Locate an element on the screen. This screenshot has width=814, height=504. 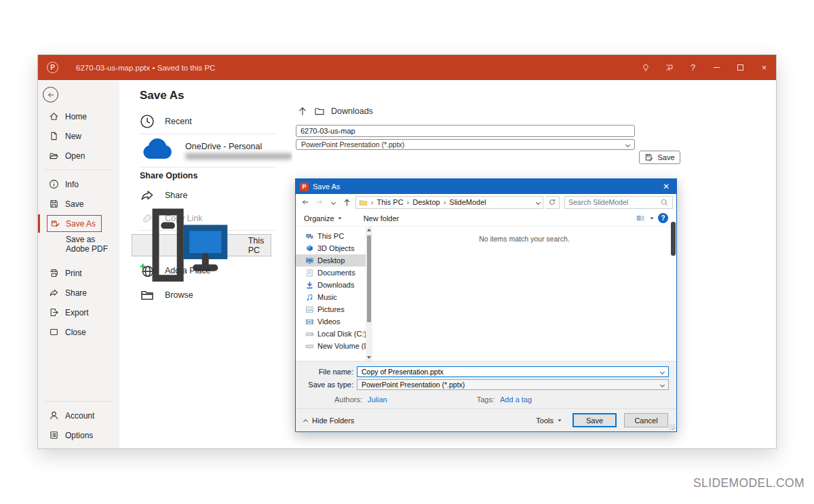
filetype-dropdown: PowerPoint Presentation (*.pptx) is located at coordinates (465, 144).